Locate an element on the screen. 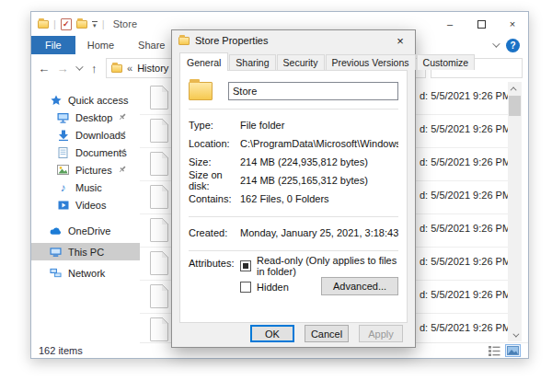 This screenshot has width=552, height=392. size-on-disk-value: 214 MB (225,165,312 bytes) is located at coordinates (319, 180).